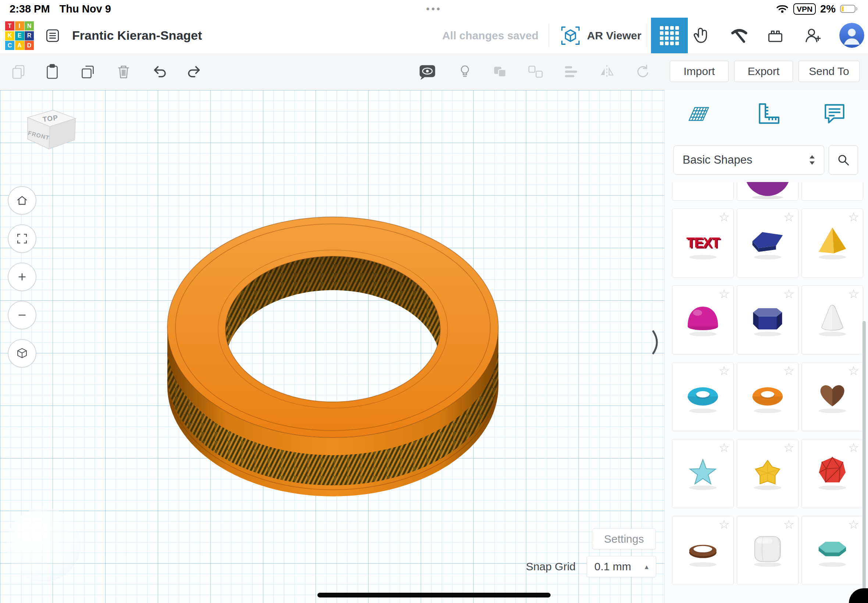 This screenshot has height=603, width=868. I want to click on zoom-in-button, so click(22, 277).